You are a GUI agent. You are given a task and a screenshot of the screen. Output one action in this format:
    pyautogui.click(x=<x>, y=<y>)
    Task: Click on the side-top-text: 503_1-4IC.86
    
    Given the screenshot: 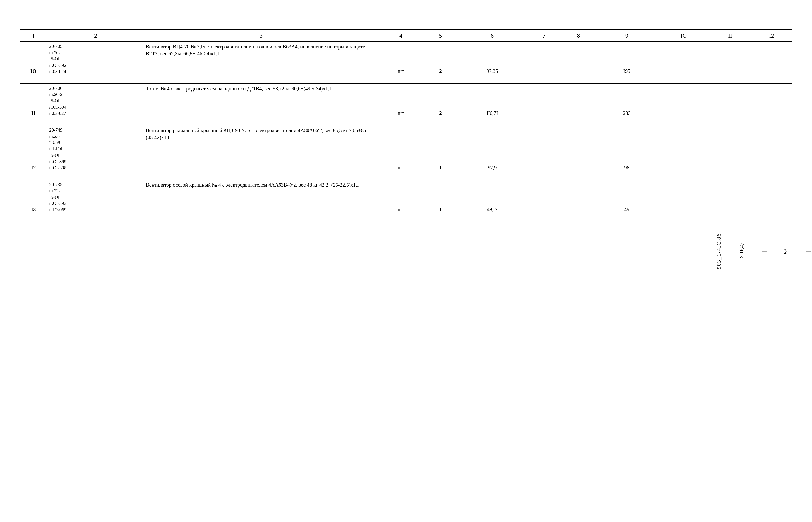 What is the action you would take?
    pyautogui.click(x=719, y=251)
    